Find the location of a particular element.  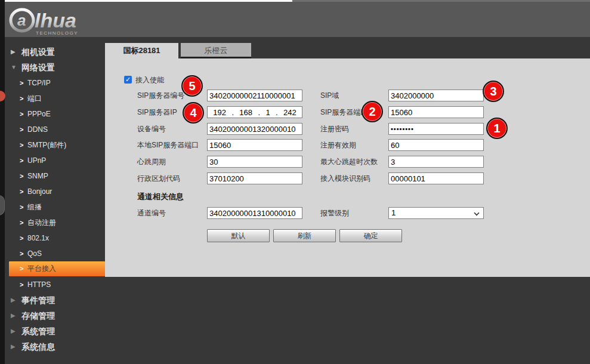

sidebar-item-8021x: >802.1x is located at coordinates (52, 238).